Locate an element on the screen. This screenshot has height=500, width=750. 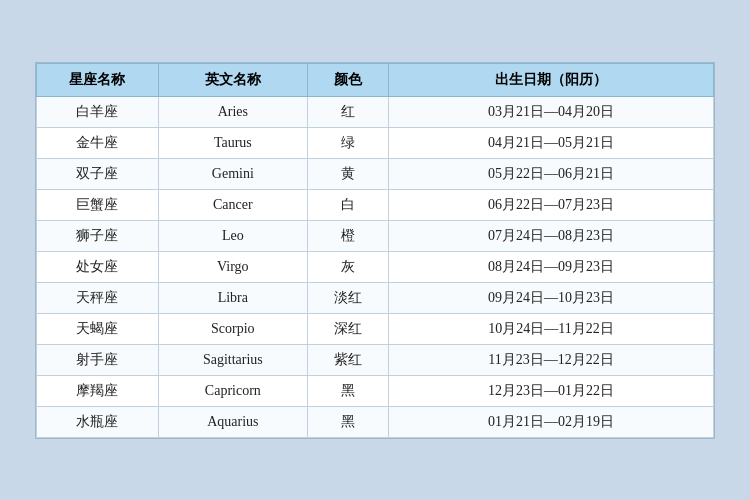
cell-date: 01月21日—02月19日 is located at coordinates (552, 422).